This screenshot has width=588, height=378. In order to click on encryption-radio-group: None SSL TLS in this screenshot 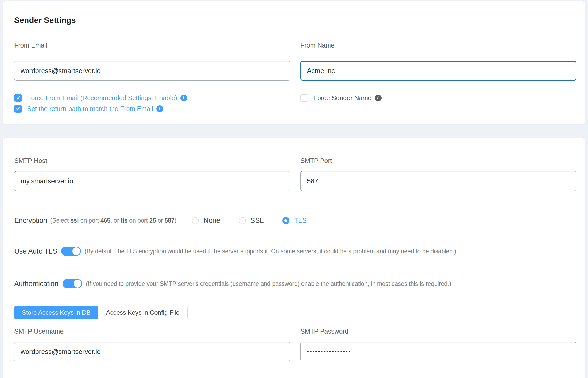, I will do `click(249, 220)`.